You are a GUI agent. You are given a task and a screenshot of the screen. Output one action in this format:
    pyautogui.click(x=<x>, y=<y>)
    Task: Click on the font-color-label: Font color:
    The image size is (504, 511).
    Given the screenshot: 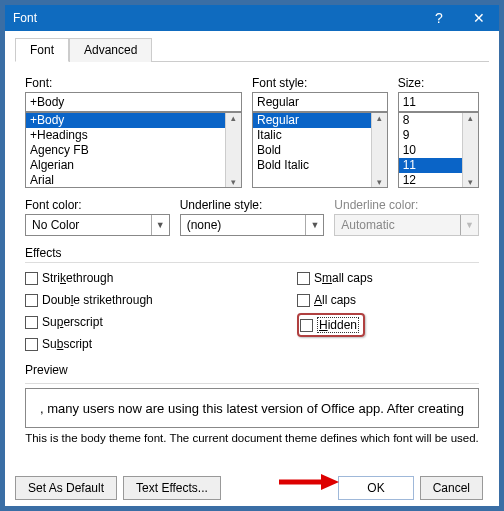 What is the action you would take?
    pyautogui.click(x=98, y=205)
    